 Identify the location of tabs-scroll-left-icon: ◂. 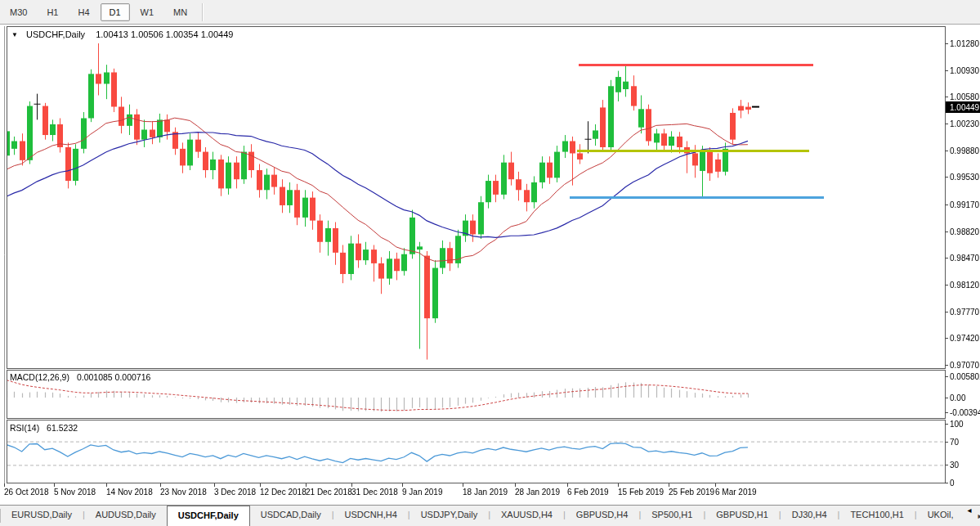
(969, 515).